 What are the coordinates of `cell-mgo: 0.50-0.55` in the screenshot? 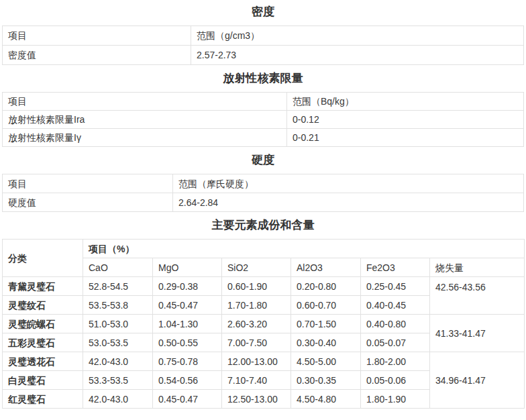 It's located at (188, 343).